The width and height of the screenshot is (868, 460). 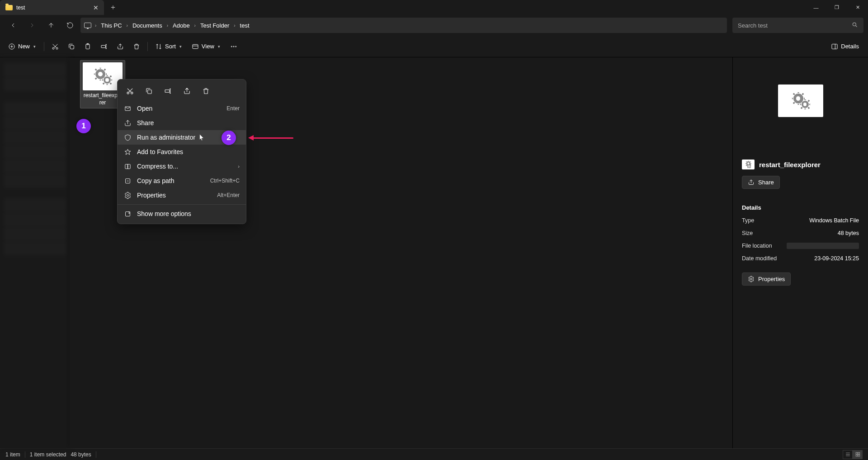 I want to click on status-size: 48 bytes, so click(x=80, y=455).